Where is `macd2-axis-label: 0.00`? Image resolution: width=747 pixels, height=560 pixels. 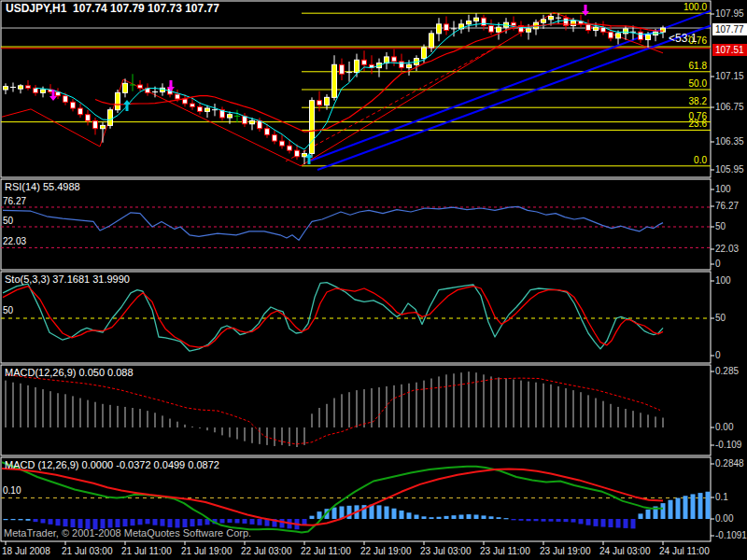 macd2-axis-label: 0.00 is located at coordinates (725, 519).